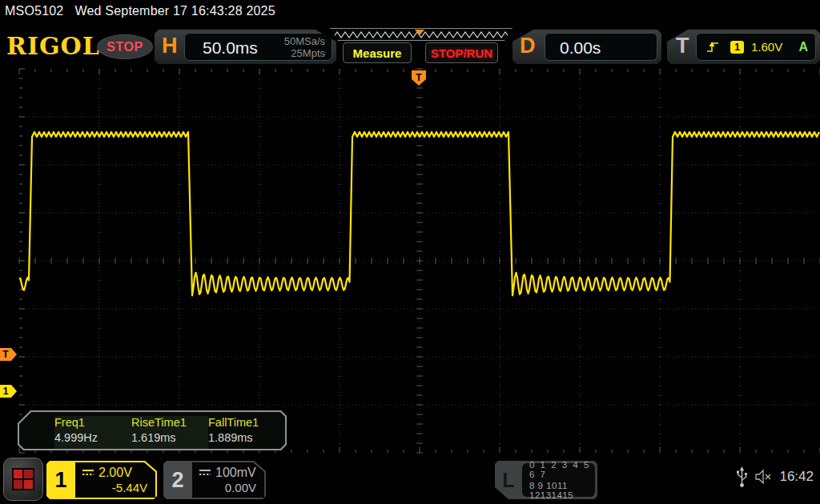 This screenshot has width=820, height=504. What do you see at coordinates (227, 473) in the screenshot?
I see `channel2-scale: 100mV` at bounding box center [227, 473].